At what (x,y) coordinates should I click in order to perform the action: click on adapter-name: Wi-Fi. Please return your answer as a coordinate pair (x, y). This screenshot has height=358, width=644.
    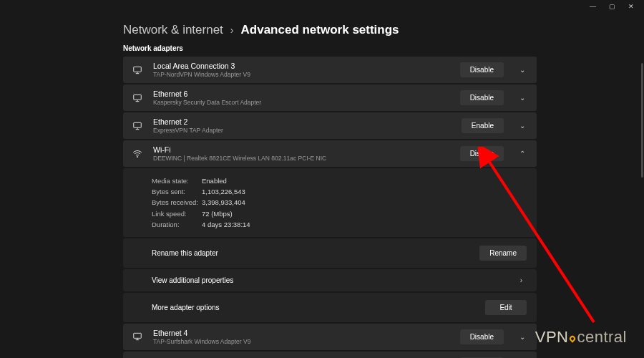
    Looking at the image, I should click on (306, 150).